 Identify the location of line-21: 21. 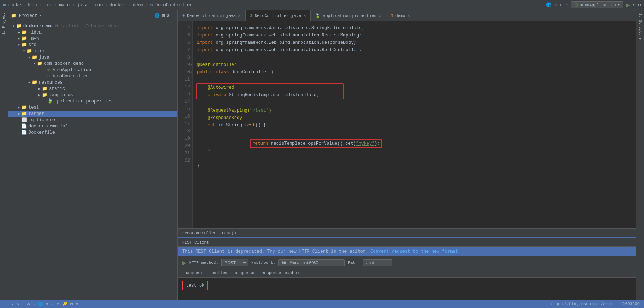
(184, 153).